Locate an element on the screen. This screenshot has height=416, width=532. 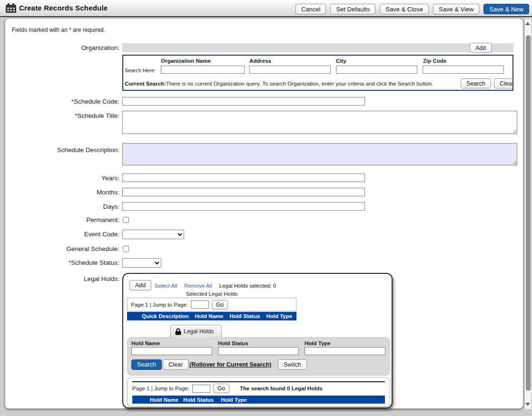
legal-holds-clear-button: Clear is located at coordinates (176, 365).